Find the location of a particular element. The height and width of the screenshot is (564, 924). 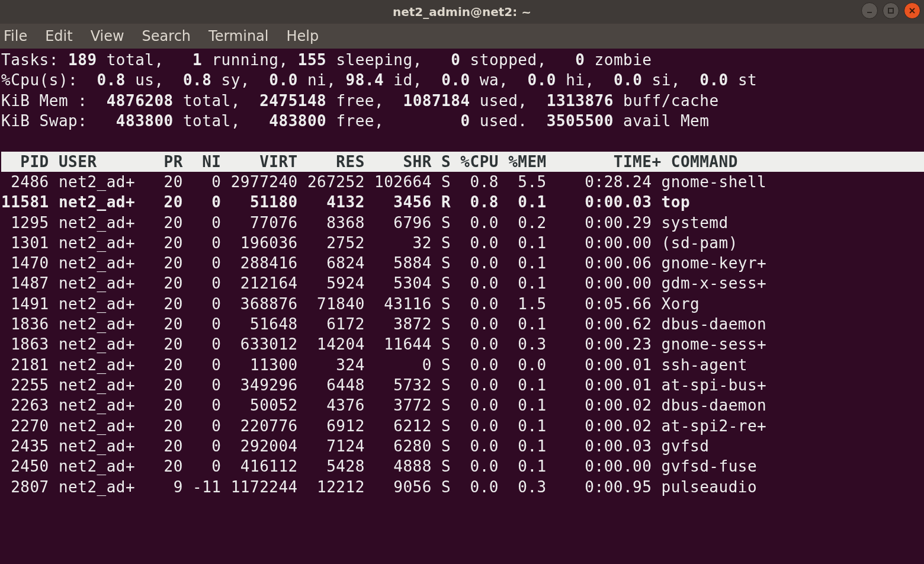

process-row: 2450 net2_ad+ 20 0 416112 5428 4888 S 0.… is located at coordinates (463, 466).